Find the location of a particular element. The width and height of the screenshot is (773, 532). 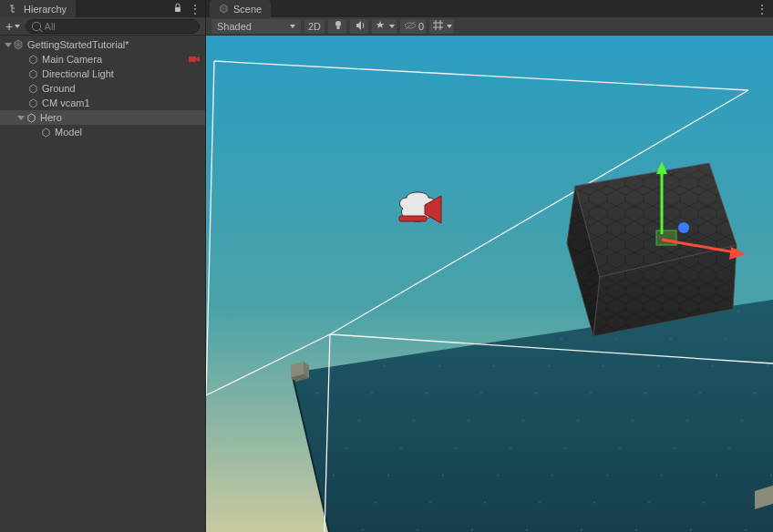

effects-icon is located at coordinates (381, 26).